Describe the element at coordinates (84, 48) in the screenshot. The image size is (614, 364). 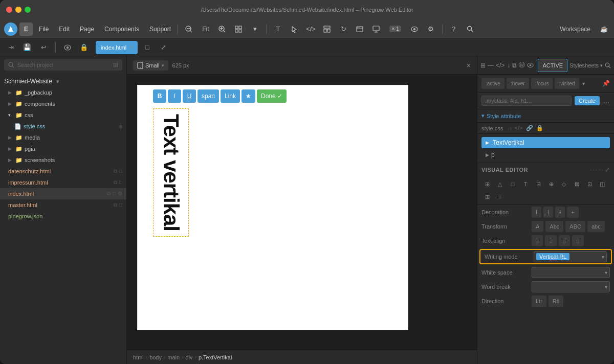
I see `lock-btn: 🔒` at that location.